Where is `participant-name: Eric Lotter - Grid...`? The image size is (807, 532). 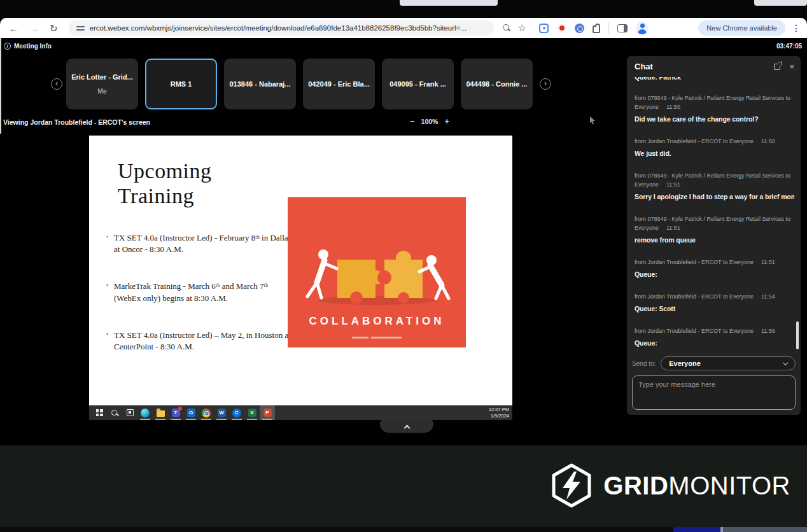
participant-name: Eric Lotter - Grid... is located at coordinates (102, 77).